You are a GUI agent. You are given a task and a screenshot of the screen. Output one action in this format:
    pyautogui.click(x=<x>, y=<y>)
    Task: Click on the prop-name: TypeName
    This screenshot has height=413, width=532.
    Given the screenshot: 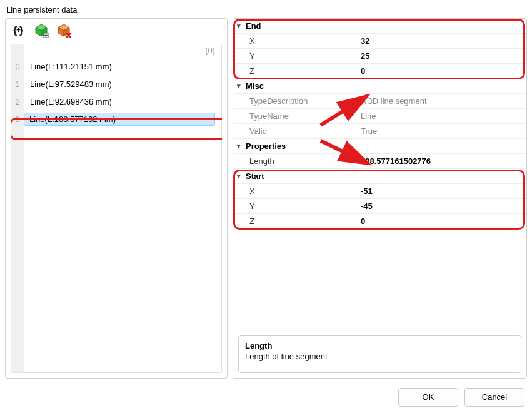 What is the action you would take?
    pyautogui.click(x=296, y=116)
    